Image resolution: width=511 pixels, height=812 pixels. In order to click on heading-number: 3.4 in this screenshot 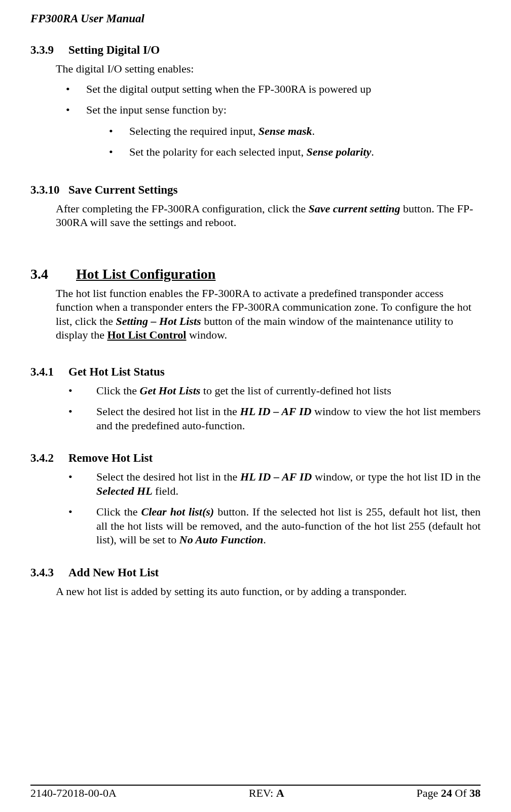, I will do `click(53, 274)`.